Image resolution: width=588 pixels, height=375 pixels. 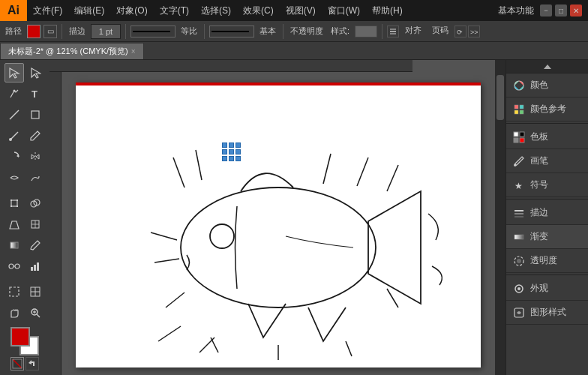 I want to click on warp-tool, so click(x=35, y=178).